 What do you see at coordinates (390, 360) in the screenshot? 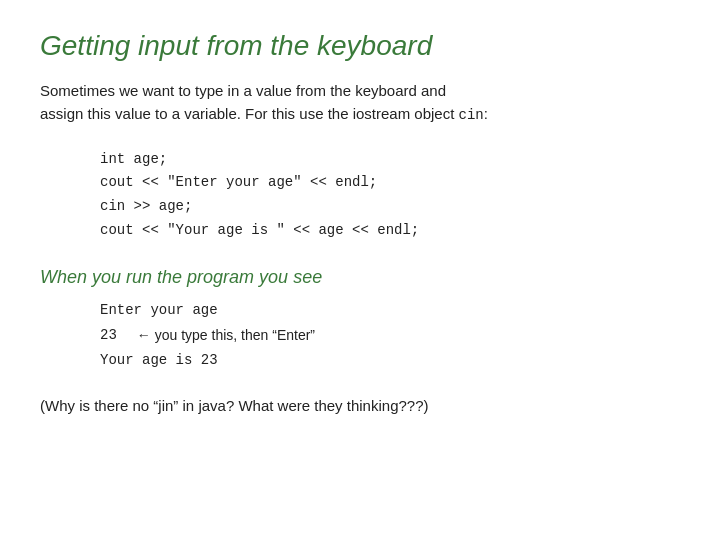
I see `output-line-3: Your age is 23` at bounding box center [390, 360].